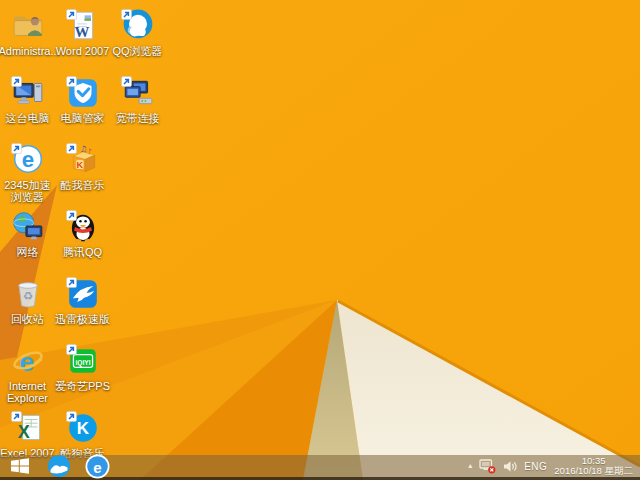  Describe the element at coordinates (82, 33) in the screenshot. I see `desktop-icon-word-2007: W Word 2007` at that location.